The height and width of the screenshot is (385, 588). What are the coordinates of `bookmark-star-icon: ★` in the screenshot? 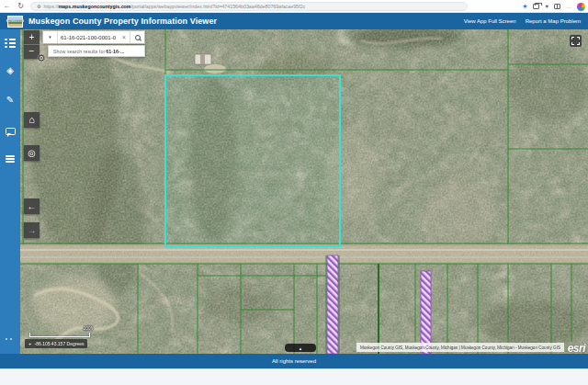 It's located at (525, 6).